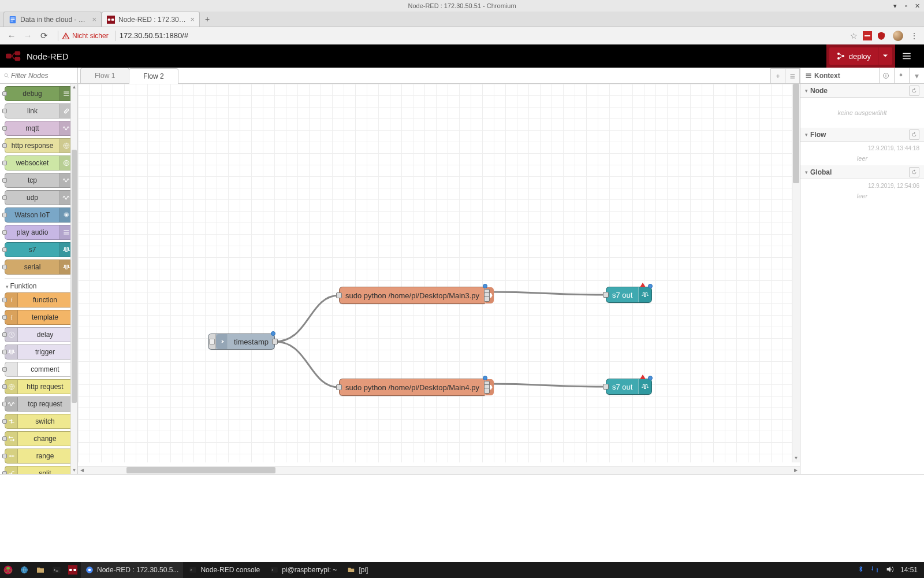  Describe the element at coordinates (82, 470) in the screenshot. I see `scroll-left-icon: ◀` at that location.